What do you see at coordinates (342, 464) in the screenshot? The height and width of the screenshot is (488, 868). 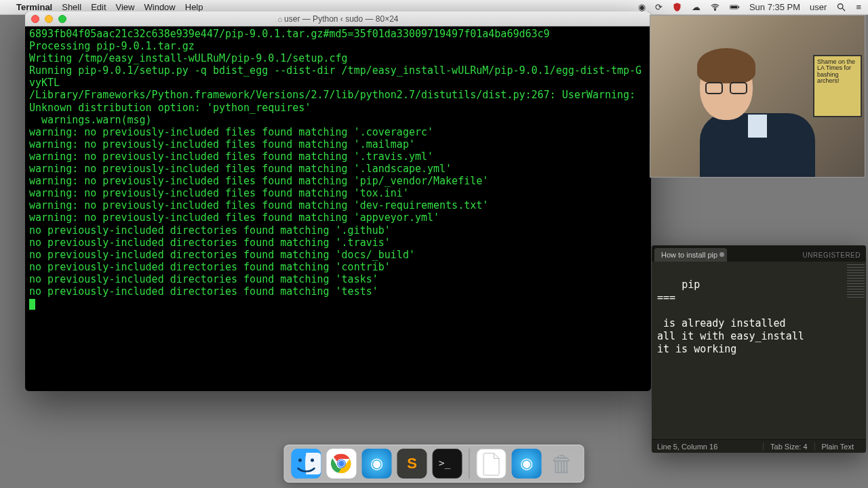 I see `dock-chrome-icon` at bounding box center [342, 464].